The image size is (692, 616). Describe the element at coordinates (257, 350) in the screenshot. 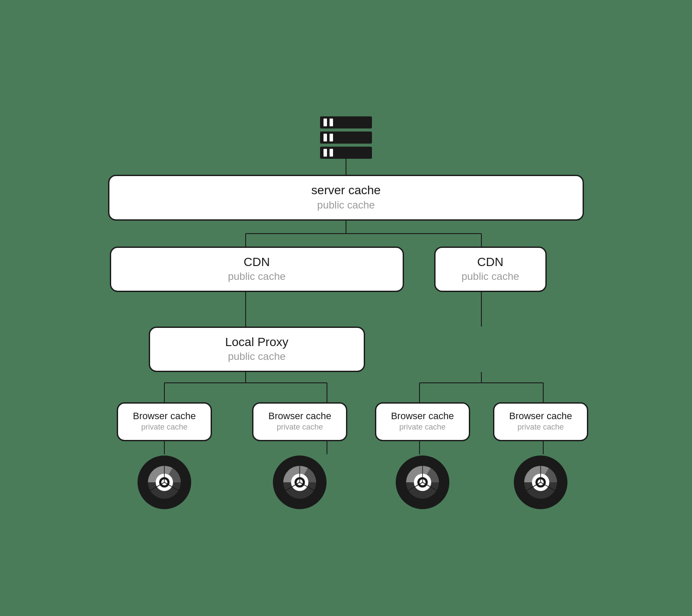

I see `local-proxy-section: Local Proxy public cache` at that location.